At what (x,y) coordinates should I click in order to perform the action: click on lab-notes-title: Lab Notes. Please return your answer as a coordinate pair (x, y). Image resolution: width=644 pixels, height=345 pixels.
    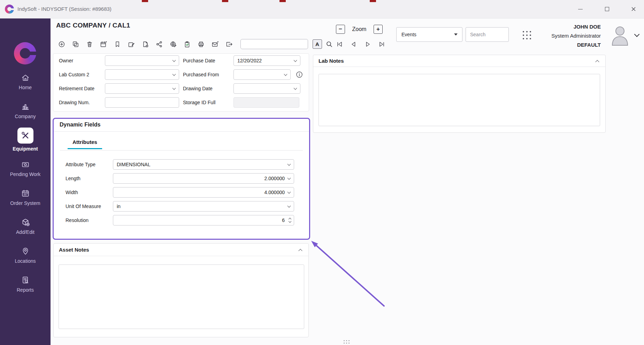
    Looking at the image, I should click on (331, 61).